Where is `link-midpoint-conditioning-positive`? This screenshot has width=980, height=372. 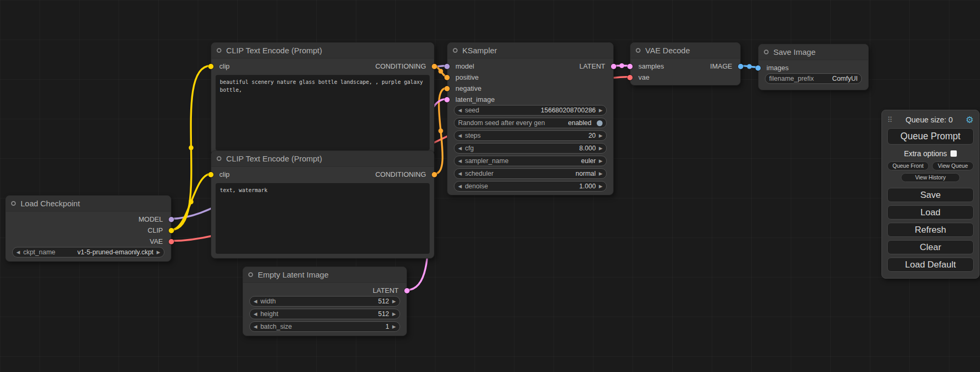
link-midpoint-conditioning-positive is located at coordinates (441, 72).